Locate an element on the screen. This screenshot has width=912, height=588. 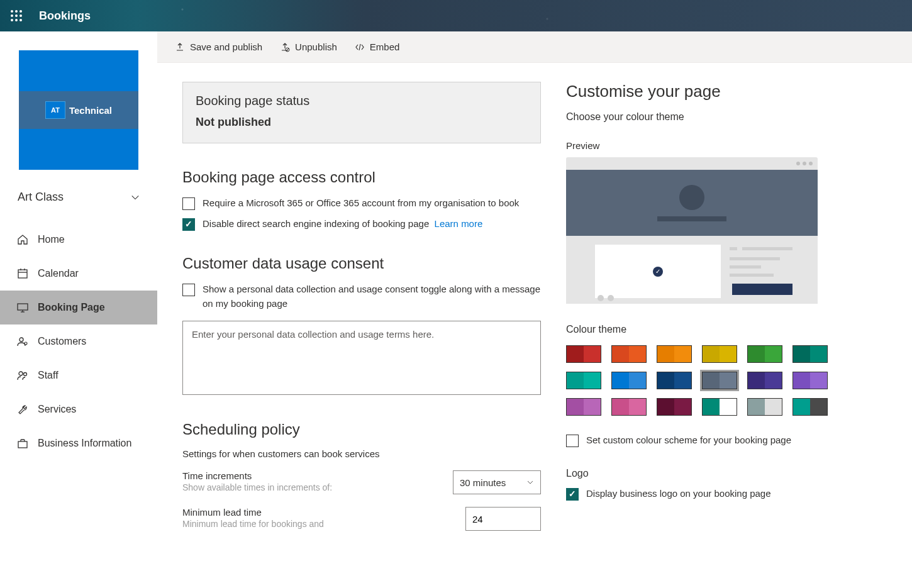
home-icon is located at coordinates (23, 240).